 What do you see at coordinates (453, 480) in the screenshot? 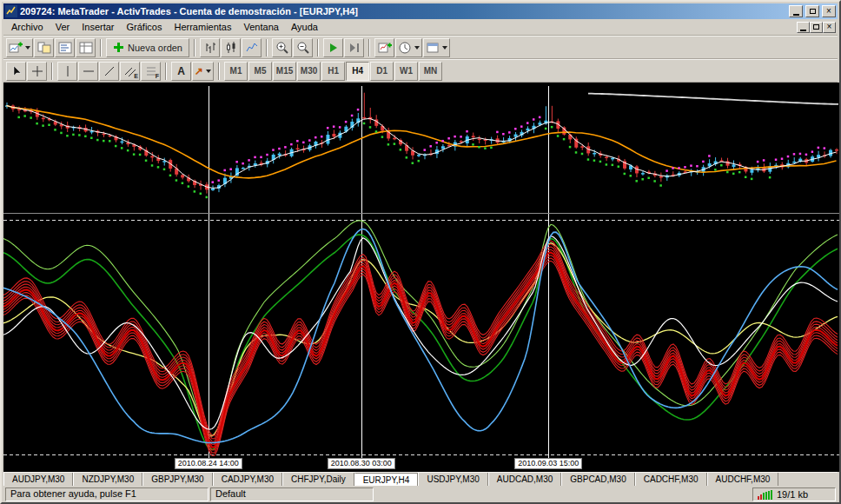
I see `chart-tab-usdjpy: USDJPY,M30` at bounding box center [453, 480].